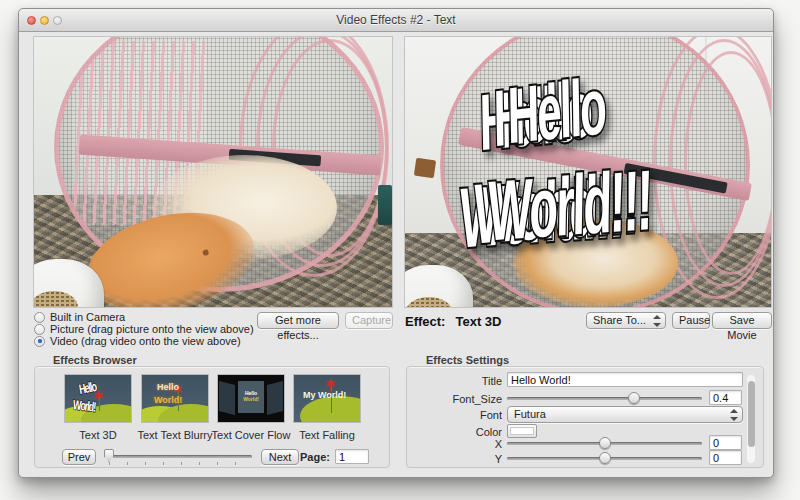 The height and width of the screenshot is (500, 800). I want to click on title-label: Title, so click(454, 381).